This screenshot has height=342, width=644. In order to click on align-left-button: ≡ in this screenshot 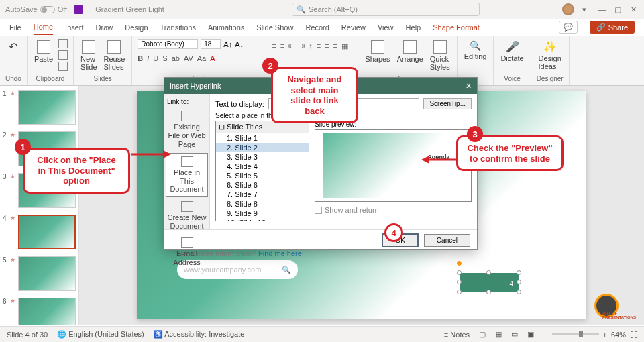, I will do `click(319, 46)`.